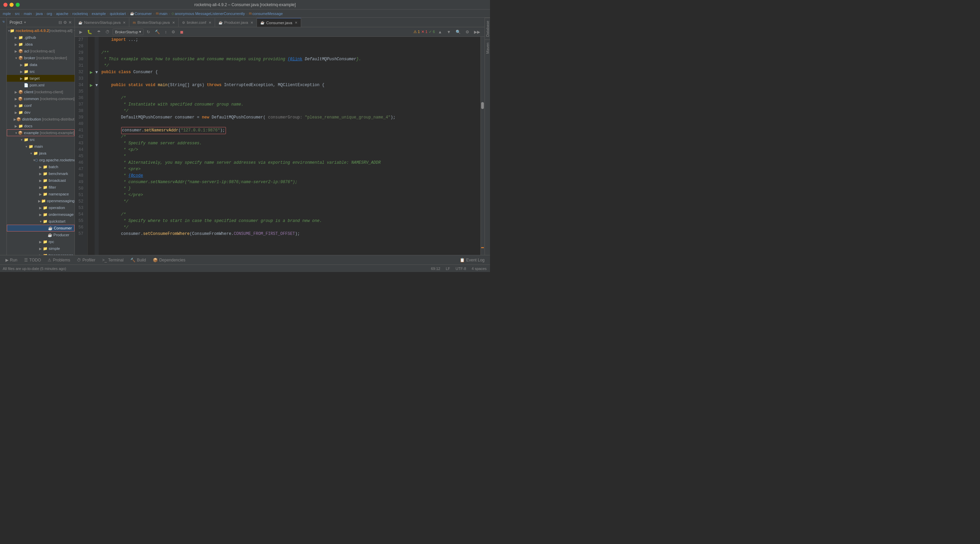  I want to click on tree-distribution: ▶ 📦 distribution [rocketmq-distribution], so click(41, 119).